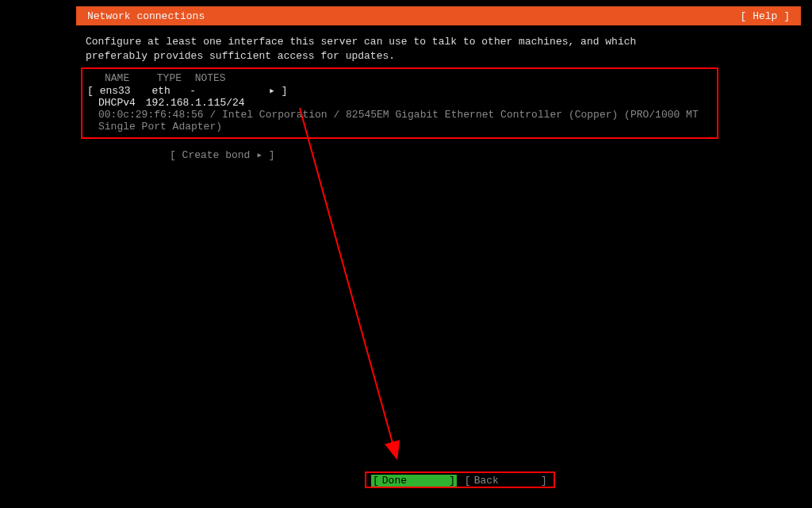 The image size is (812, 508). Describe the element at coordinates (405, 121) in the screenshot. I see `mac-info-row: 00:0c:29:f6:48:56 / Intel Corporation / …` at that location.